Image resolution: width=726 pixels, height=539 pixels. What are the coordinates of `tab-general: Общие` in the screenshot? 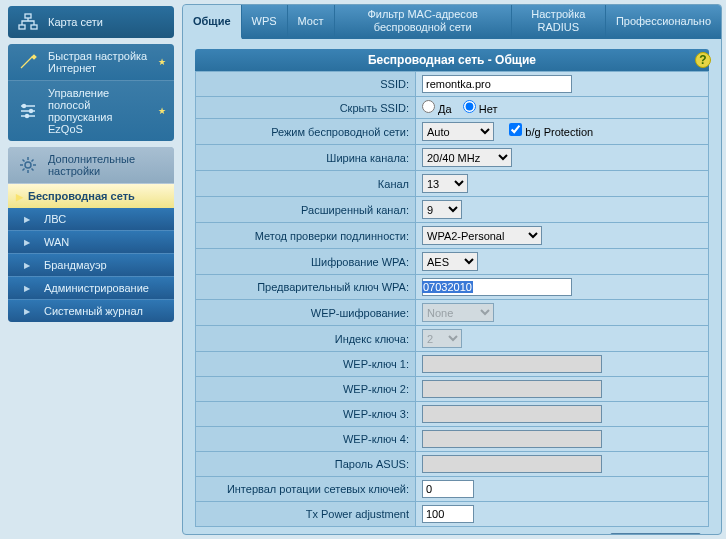 It's located at (212, 22).